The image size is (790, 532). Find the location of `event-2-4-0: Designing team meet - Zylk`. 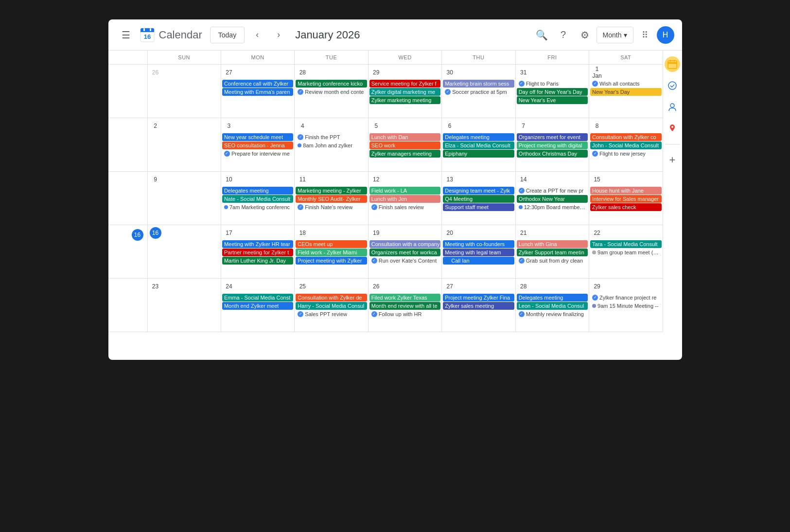

event-2-4-0: Designing team meet - Zylk is located at coordinates (478, 191).